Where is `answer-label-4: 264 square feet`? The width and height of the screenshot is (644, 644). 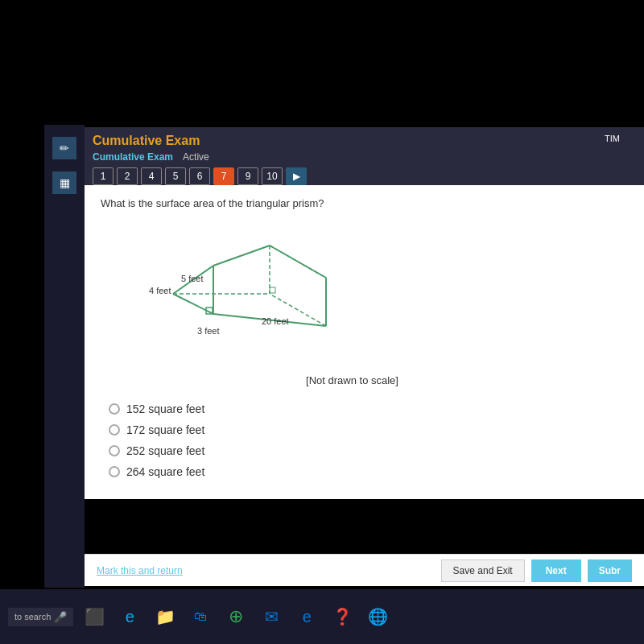
answer-label-4: 264 square feet is located at coordinates (166, 472).